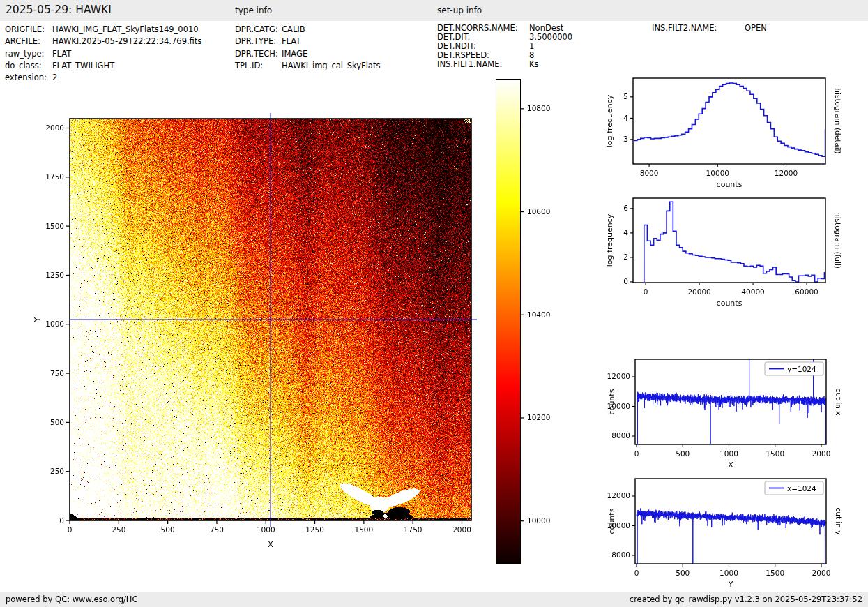  What do you see at coordinates (538, 417) in the screenshot?
I see `svg-text: 10200` at bounding box center [538, 417].